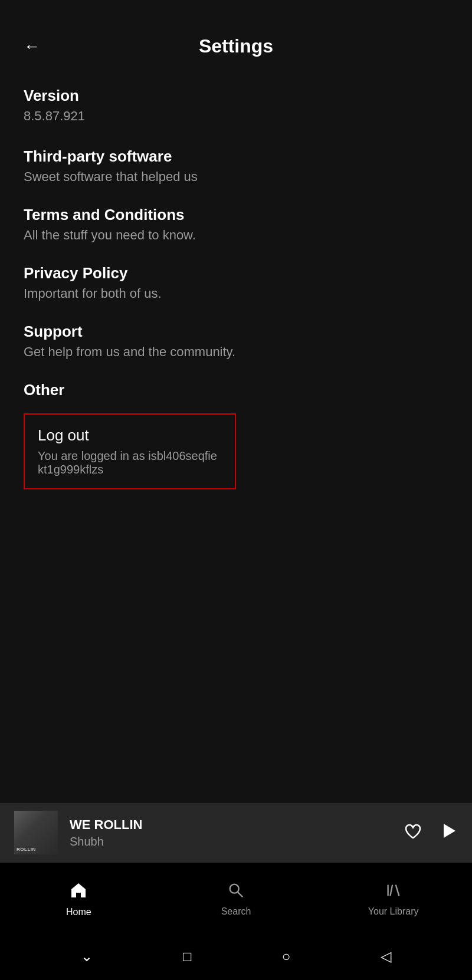 The image size is (472, 980). What do you see at coordinates (236, 274) in the screenshot?
I see `privacy-title: Privacy Policy` at bounding box center [236, 274].